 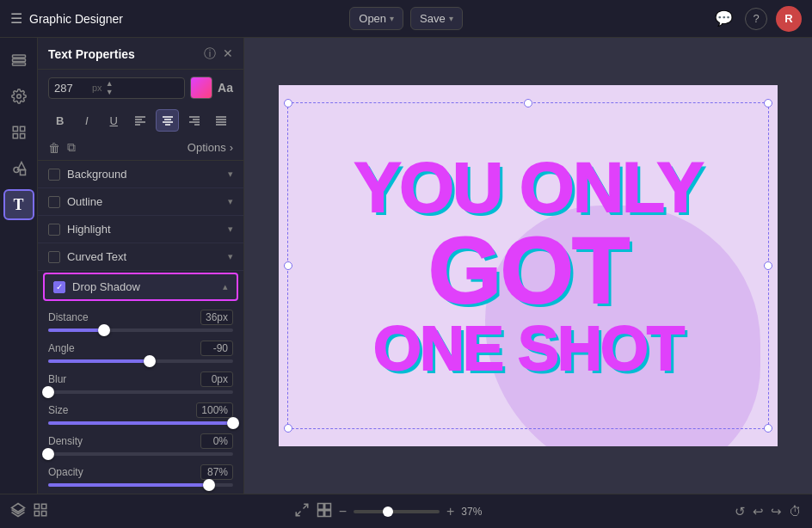 I want to click on outline-chevron-icon: ▾, so click(x=231, y=201).